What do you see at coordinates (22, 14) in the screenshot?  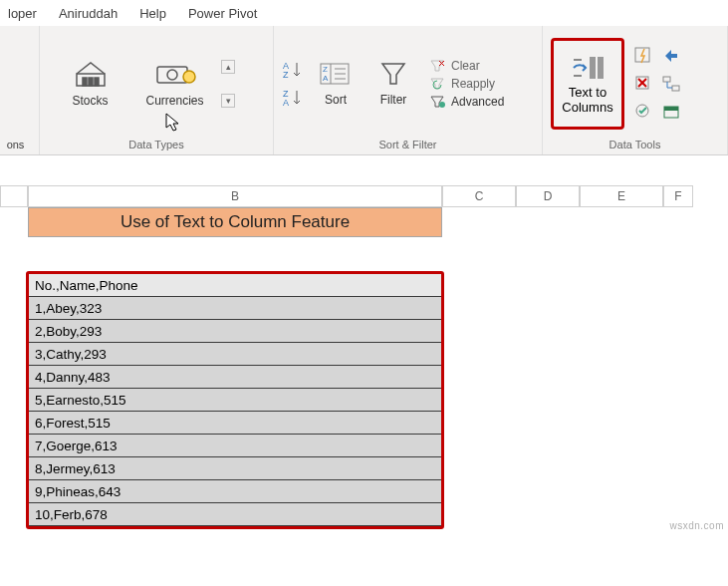 I see `menu-item-developer: loper` at bounding box center [22, 14].